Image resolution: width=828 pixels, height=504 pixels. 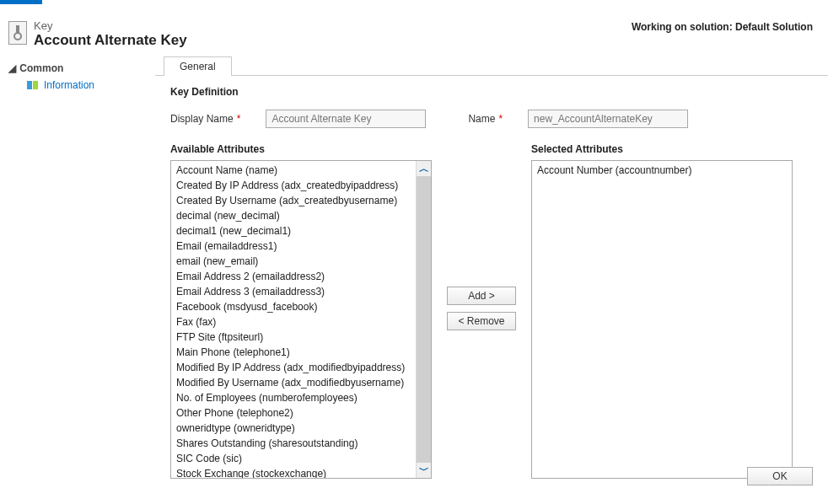 I want to click on information-icon, so click(x=33, y=85).